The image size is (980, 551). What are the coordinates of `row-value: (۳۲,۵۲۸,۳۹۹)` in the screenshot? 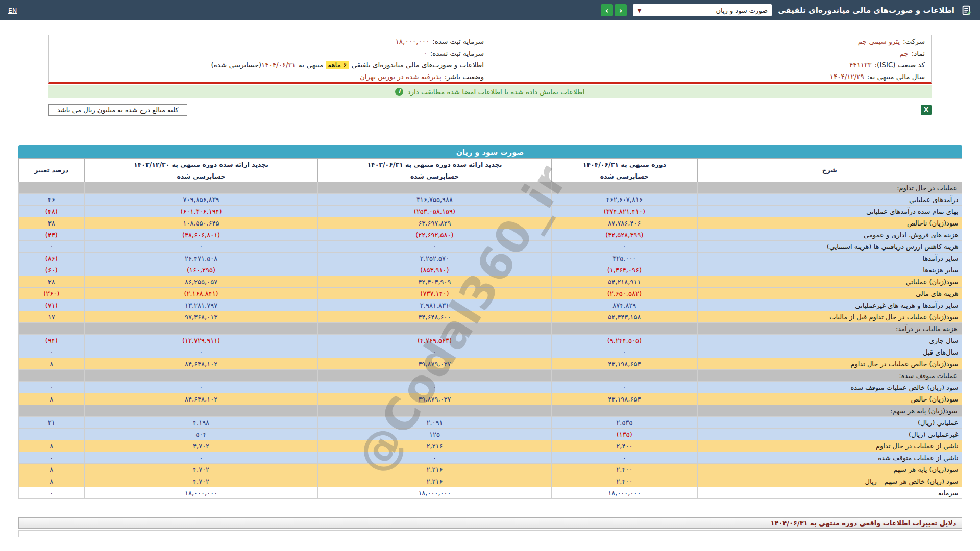 It's located at (624, 235).